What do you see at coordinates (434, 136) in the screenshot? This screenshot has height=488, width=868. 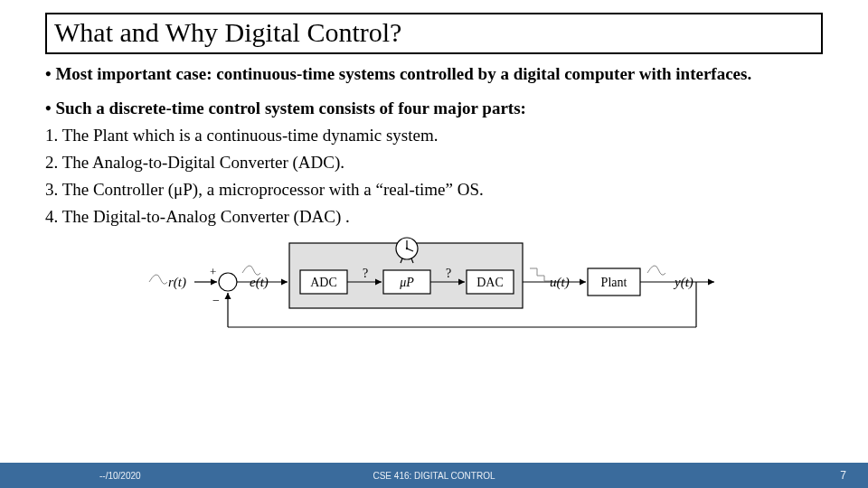 I see `item-1: 1. The Plant which is a continuous-time …` at bounding box center [434, 136].